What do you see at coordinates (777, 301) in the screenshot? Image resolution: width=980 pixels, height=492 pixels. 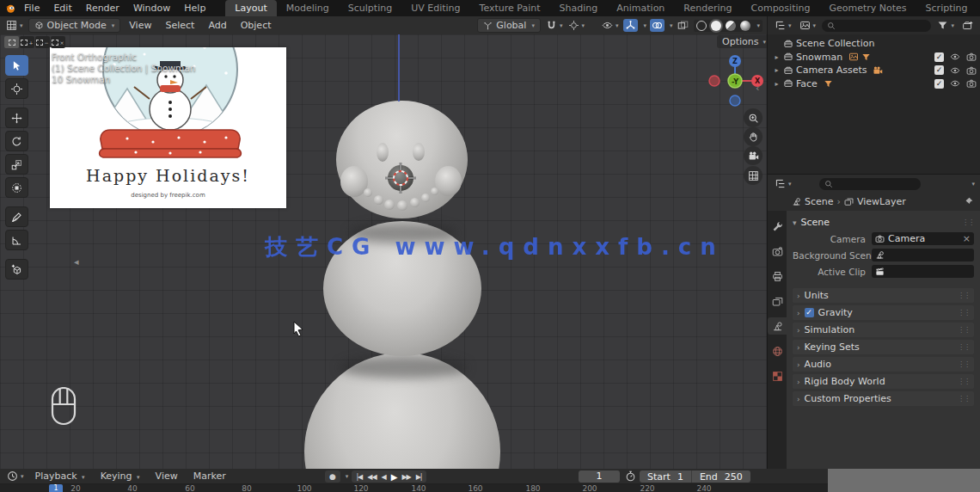 I see `tab-view-layer` at bounding box center [777, 301].